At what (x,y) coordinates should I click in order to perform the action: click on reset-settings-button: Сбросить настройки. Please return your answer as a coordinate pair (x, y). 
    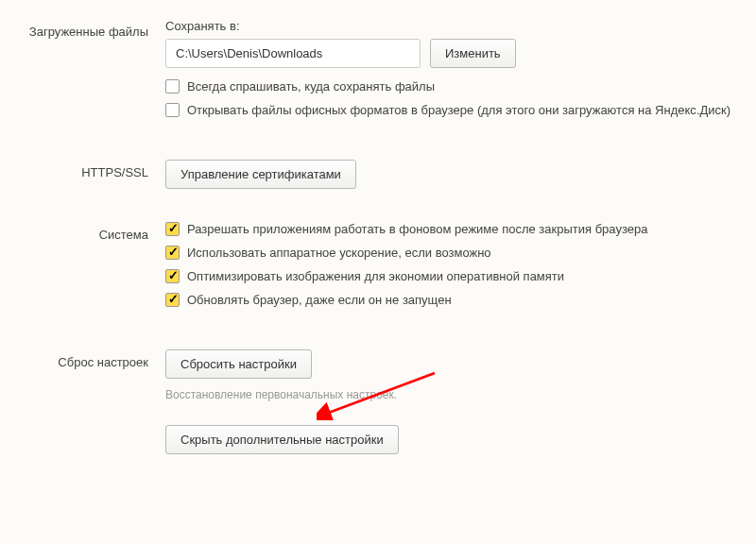
    Looking at the image, I should click on (238, 365).